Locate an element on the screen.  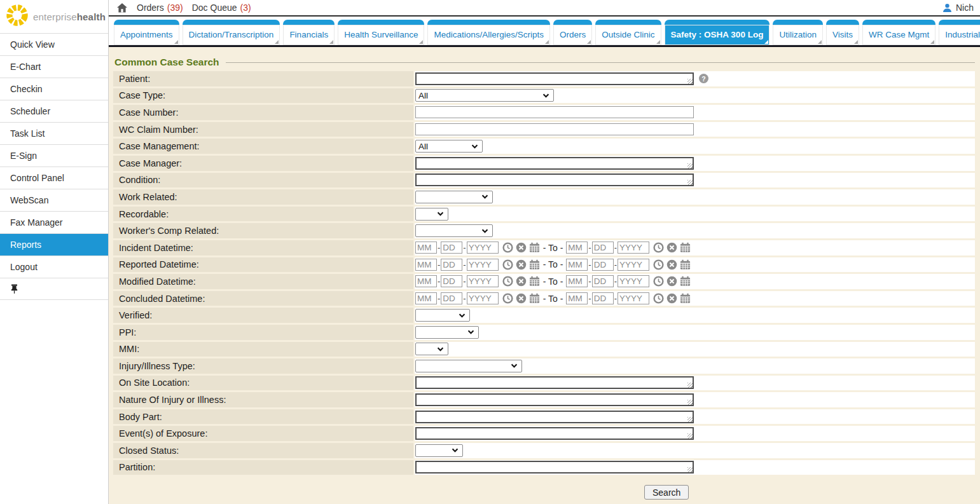
orders-link: Orders (39) is located at coordinates (160, 8).